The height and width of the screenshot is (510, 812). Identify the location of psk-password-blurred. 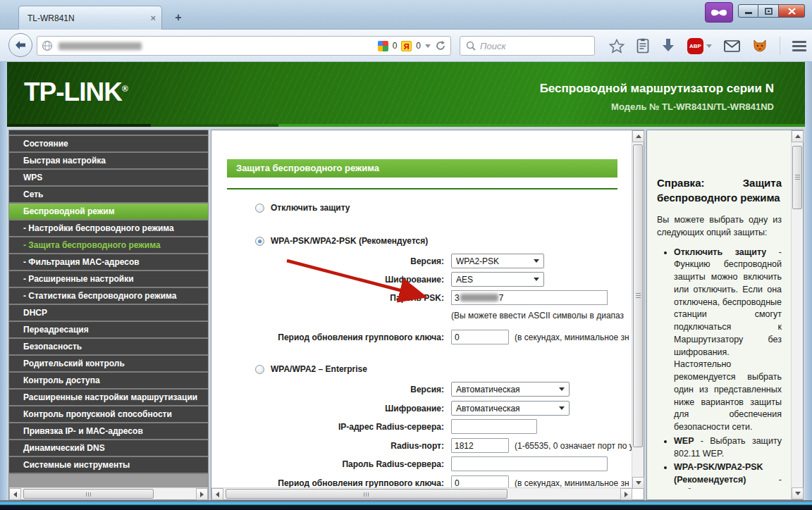
(479, 297).